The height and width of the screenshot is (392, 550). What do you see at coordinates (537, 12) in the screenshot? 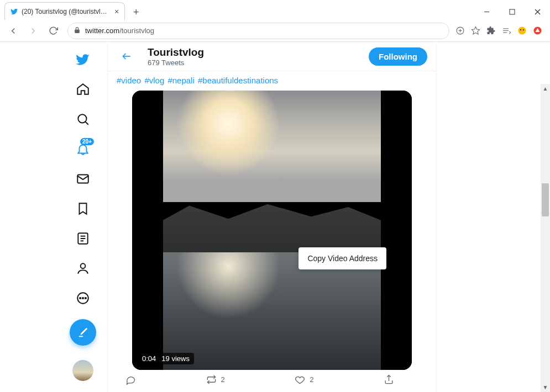
I see `window-close-button` at bounding box center [537, 12].